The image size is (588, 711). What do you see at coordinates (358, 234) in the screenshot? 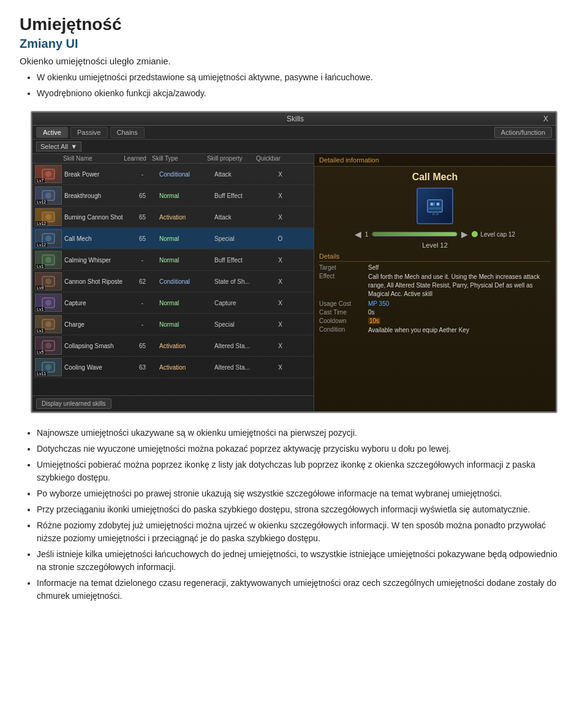
I see `level-prev-button: ◀` at bounding box center [358, 234].